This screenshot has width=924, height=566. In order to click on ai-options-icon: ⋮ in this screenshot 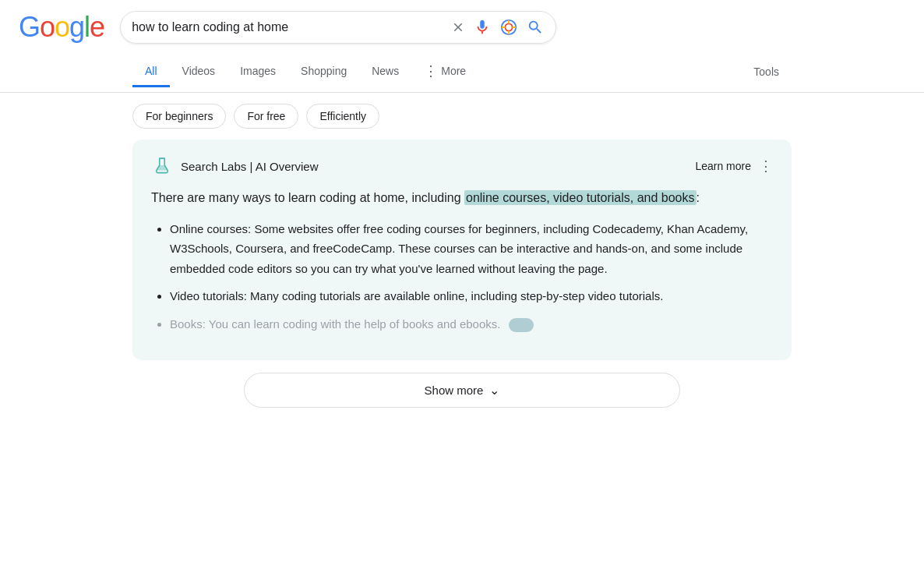, I will do `click(766, 166)`.